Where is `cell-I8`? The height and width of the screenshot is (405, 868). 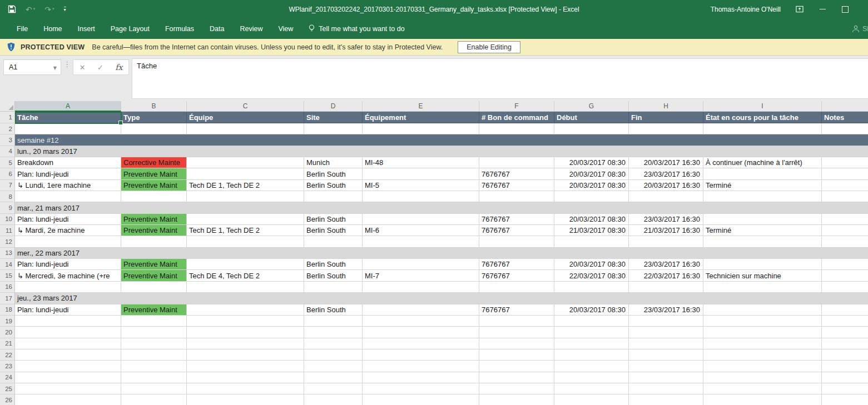 cell-I8 is located at coordinates (763, 197).